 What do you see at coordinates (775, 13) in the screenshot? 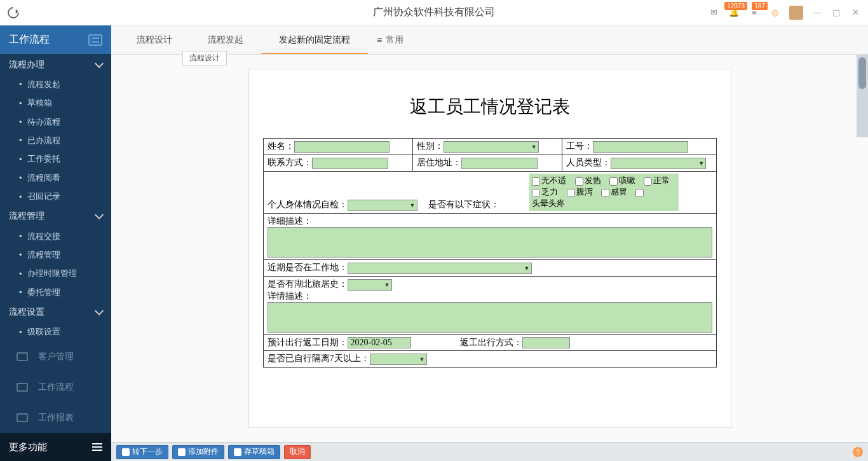
I see `bulb-icon: ◎` at bounding box center [775, 13].